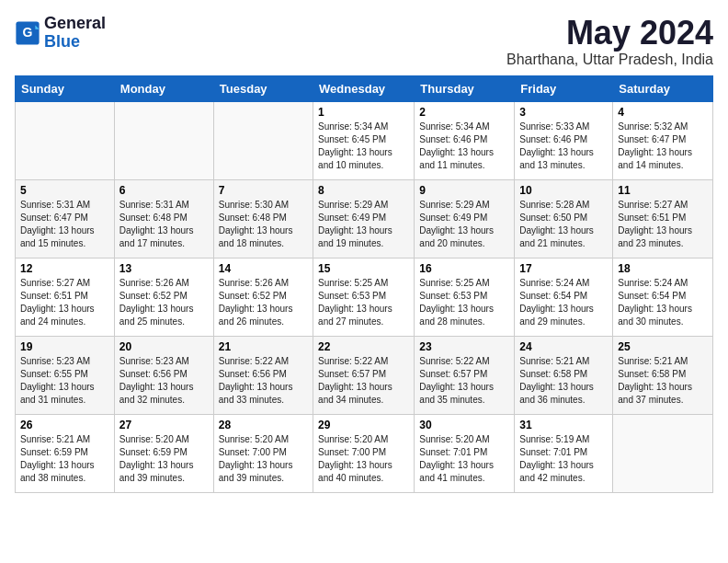 This screenshot has width=728, height=563. What do you see at coordinates (364, 219) in the screenshot?
I see `calendar-week-row: 5Sunrise: 5:31 AM Sunset: 6:47 PM Daylig…` at bounding box center [364, 219].